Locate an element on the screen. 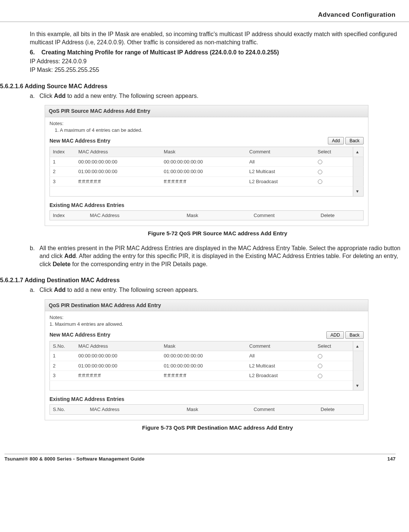 The image size is (409, 532). step-6-ip-mask: IP Mask: 255.255.255.255 is located at coordinates (217, 70).